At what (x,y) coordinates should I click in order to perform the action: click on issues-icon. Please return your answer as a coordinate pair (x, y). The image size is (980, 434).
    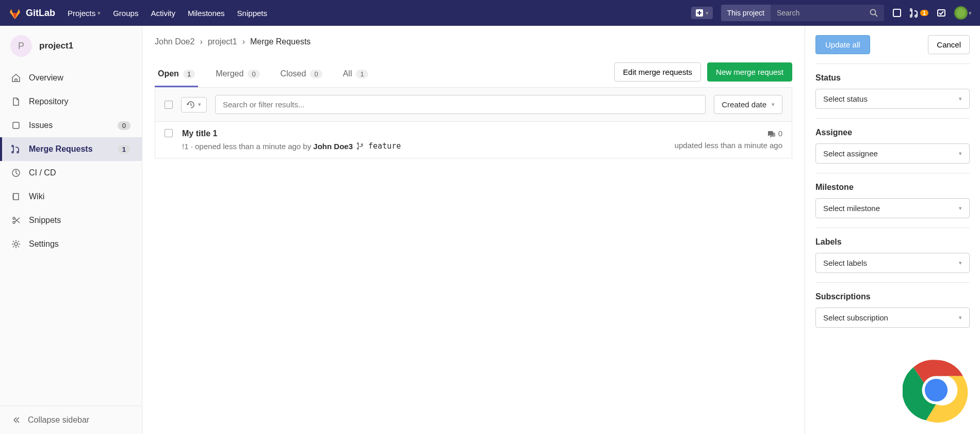
    Looking at the image, I should click on (897, 13).